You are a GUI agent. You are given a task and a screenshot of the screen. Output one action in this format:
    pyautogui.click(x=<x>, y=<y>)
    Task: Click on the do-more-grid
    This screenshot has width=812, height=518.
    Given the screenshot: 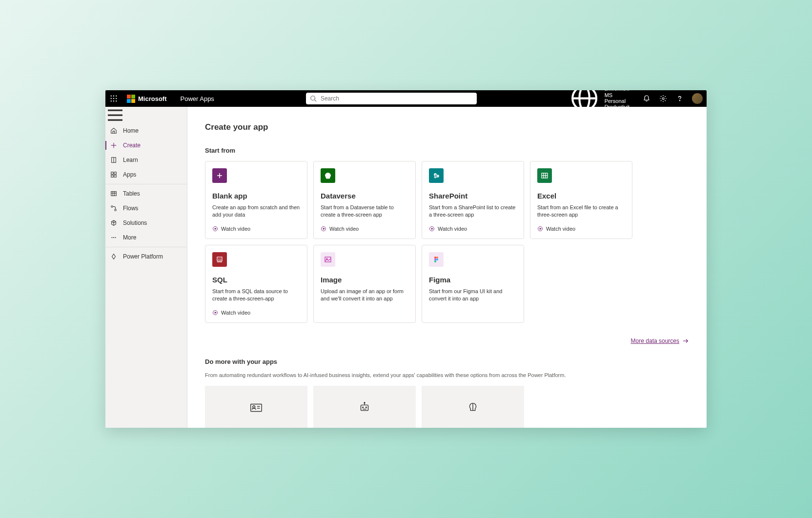 What is the action you would take?
    pyautogui.click(x=447, y=407)
    